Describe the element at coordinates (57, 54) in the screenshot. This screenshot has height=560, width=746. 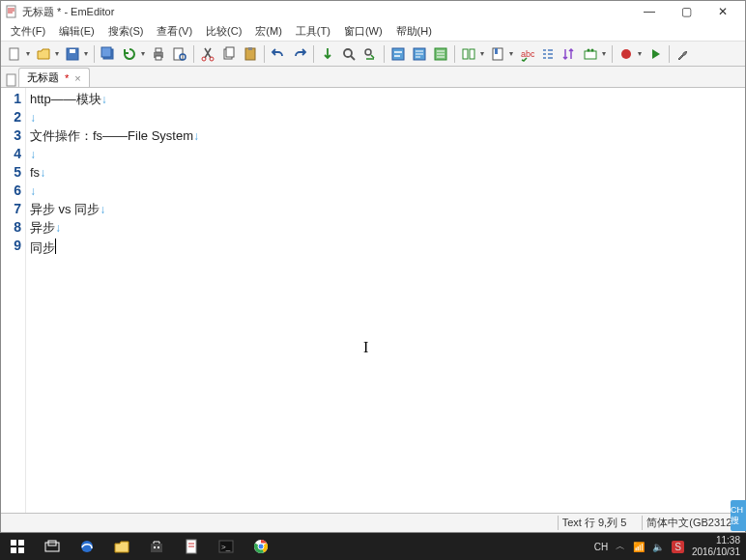
I see `open-dropdown-icon: ▾` at that location.